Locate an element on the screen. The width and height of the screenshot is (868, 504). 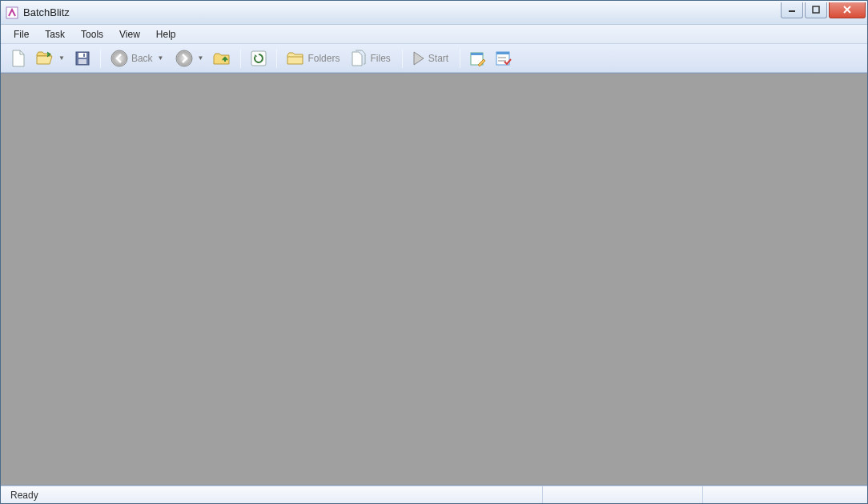
menu-view: View is located at coordinates (130, 34).